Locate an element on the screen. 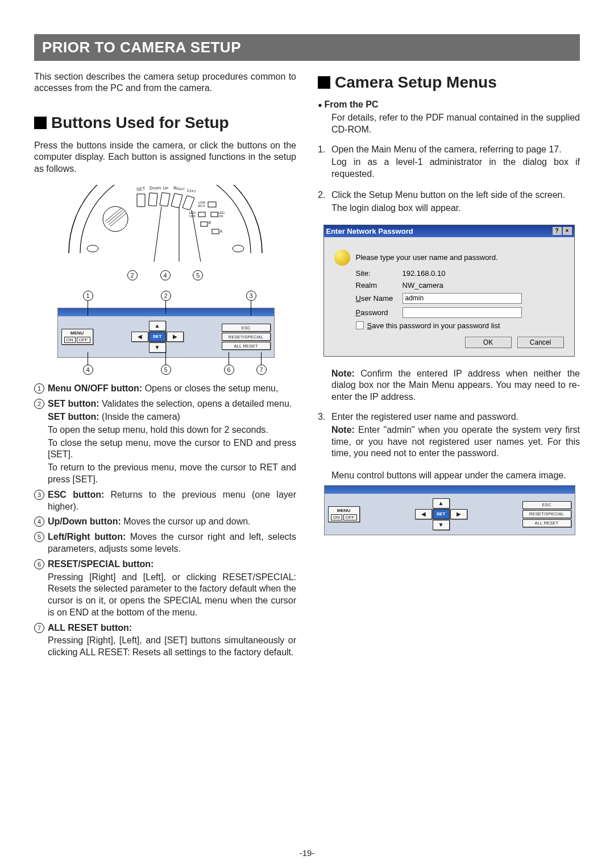 This screenshot has height=868, width=614. panel2-arrow-down: ▼ is located at coordinates (441, 525).